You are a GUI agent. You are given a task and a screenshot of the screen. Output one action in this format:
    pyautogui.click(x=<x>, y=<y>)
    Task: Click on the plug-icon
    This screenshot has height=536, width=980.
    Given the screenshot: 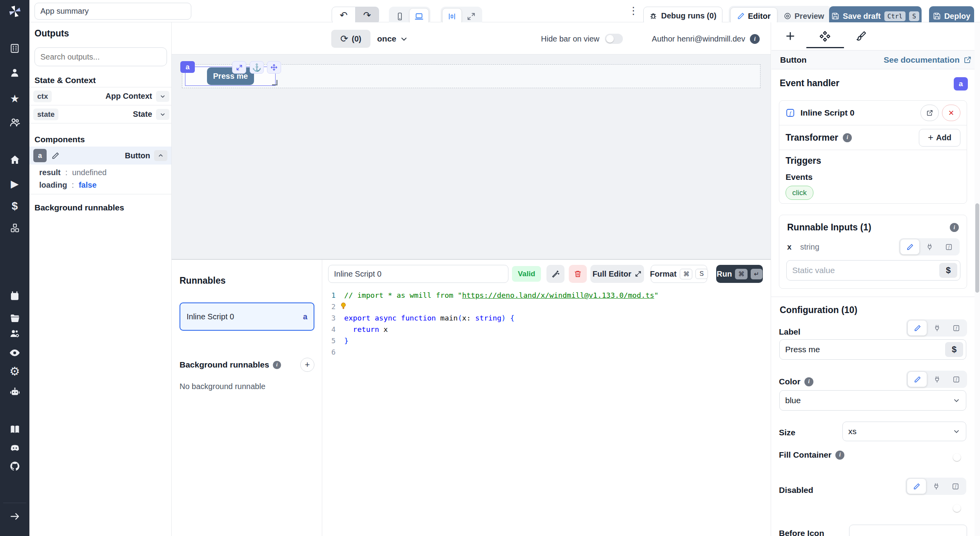 What is the action you would take?
    pyautogui.click(x=936, y=487)
    